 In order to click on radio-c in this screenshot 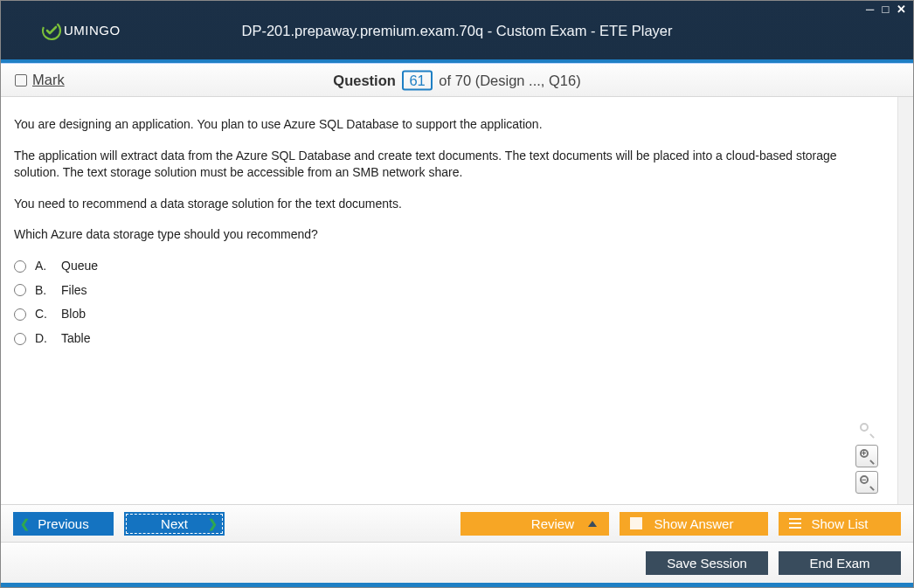, I will do `click(20, 315)`.